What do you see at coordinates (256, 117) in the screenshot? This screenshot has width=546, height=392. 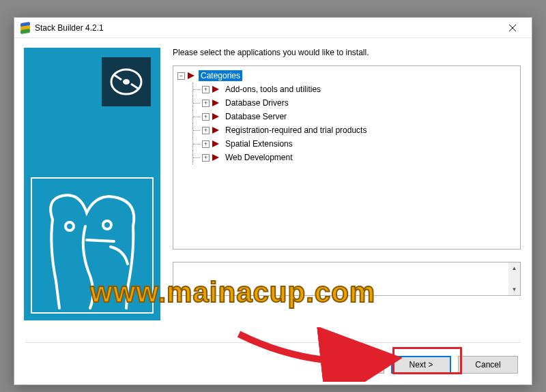 I see `tree-label: Database Server` at bounding box center [256, 117].